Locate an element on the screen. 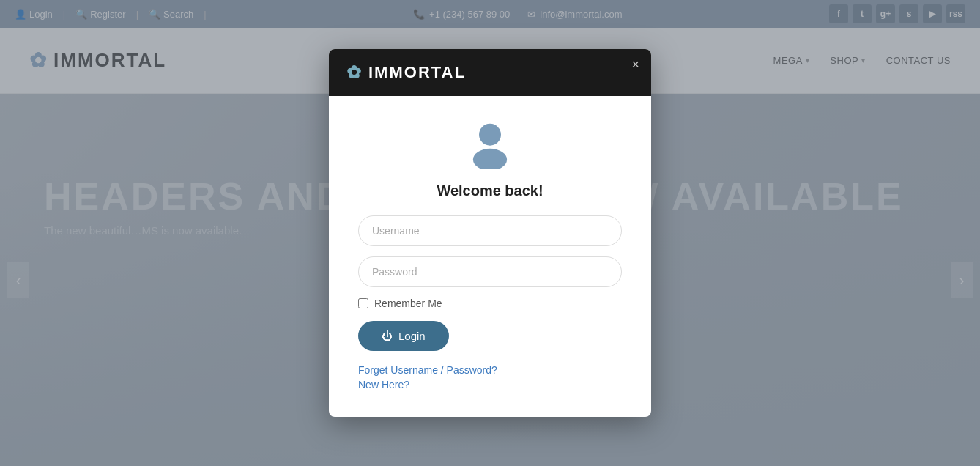 The height and width of the screenshot is (466, 980). user-avatar-icon is located at coordinates (490, 144).